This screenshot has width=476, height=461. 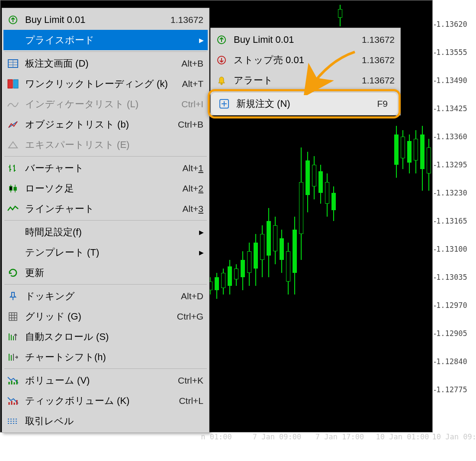 What do you see at coordinates (106, 168) in the screenshot?
I see `menu-item: バーチャートAlt+1` at bounding box center [106, 168].